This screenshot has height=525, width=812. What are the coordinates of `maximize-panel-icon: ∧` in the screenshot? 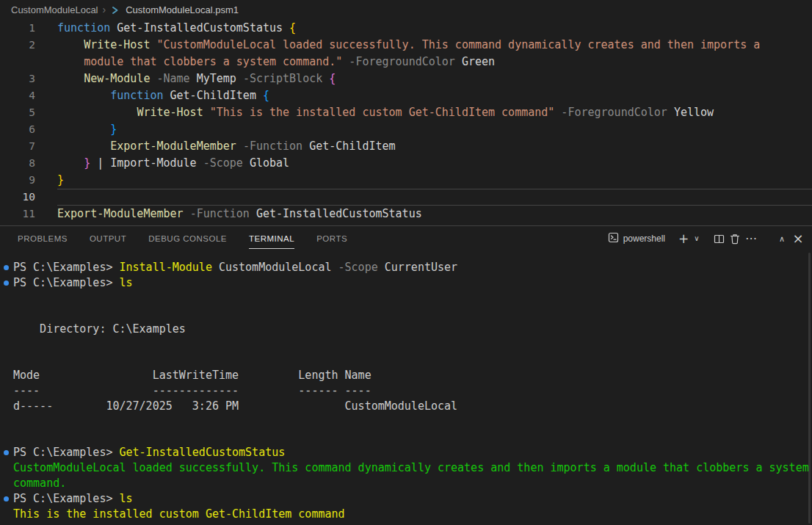 It's located at (782, 239).